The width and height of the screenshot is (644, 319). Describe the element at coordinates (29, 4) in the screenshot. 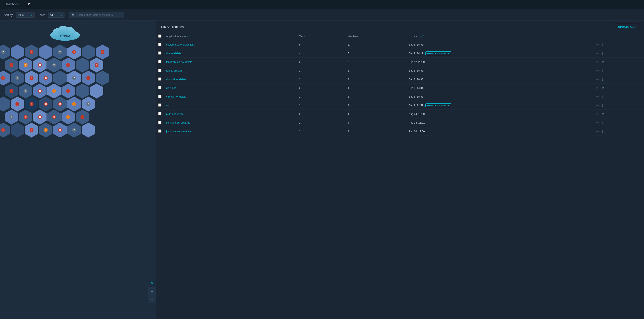

I see `nav-list: List` at that location.